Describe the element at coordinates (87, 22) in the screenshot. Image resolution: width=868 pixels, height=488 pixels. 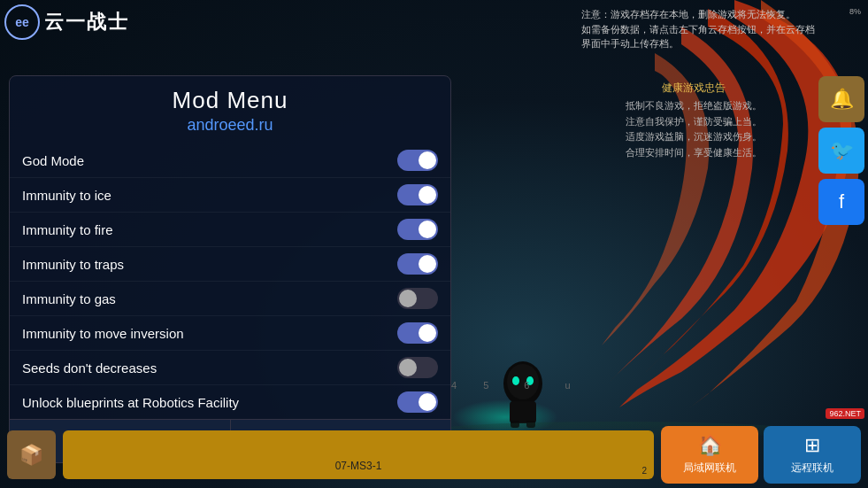
I see `logo-text: 云一战士` at that location.